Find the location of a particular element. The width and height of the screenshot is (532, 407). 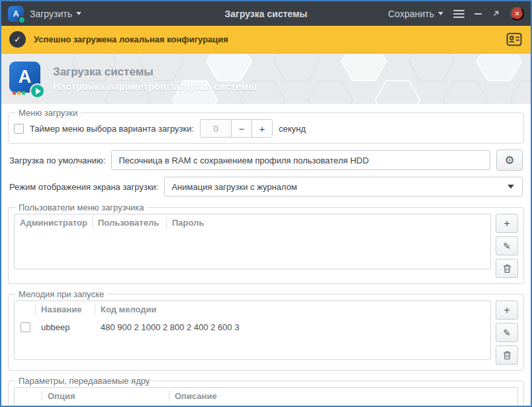

titlebar: A Загрузить Загрузка системы Сохранить is located at coordinates (266, 13).